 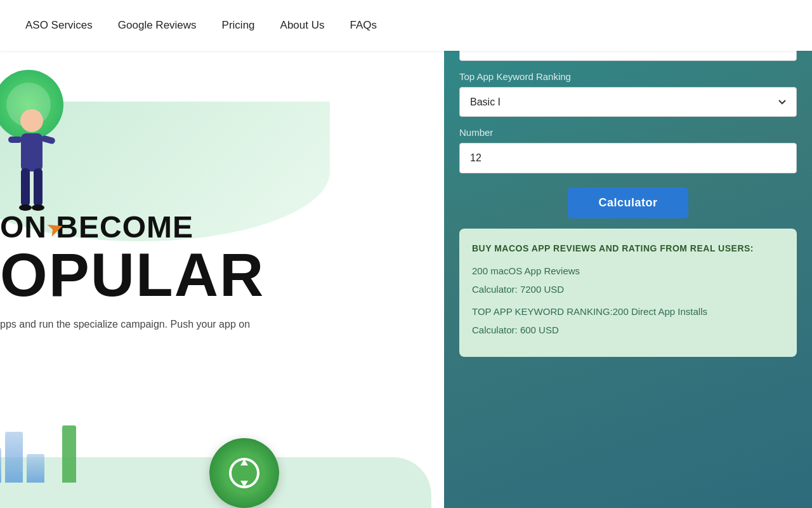 What do you see at coordinates (628, 94) in the screenshot?
I see `keyword-section: Top App Keyword Ranking Basic I Basic II…` at bounding box center [628, 94].